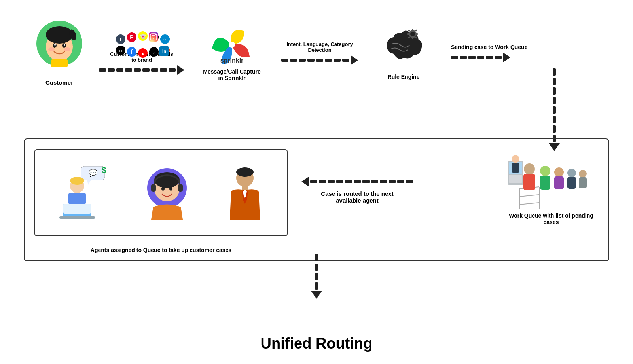 Image resolution: width=633 pixels, height=364 pixels. Describe the element at coordinates (83, 192) in the screenshot. I see `agent-laptop-icon: 💬 💲` at that location.